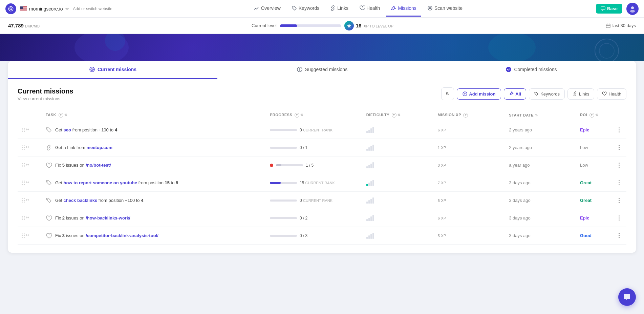 The image size is (644, 314). I want to click on base-button: Base, so click(609, 9).